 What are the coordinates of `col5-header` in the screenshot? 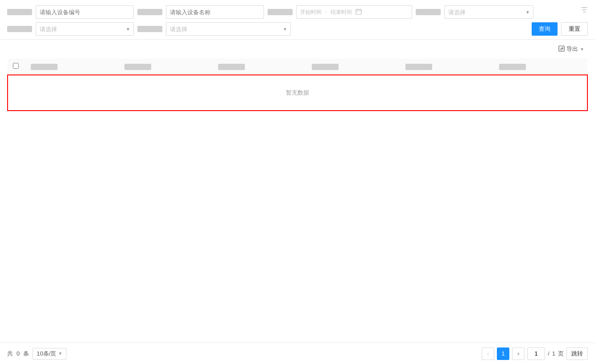 It's located at (447, 67).